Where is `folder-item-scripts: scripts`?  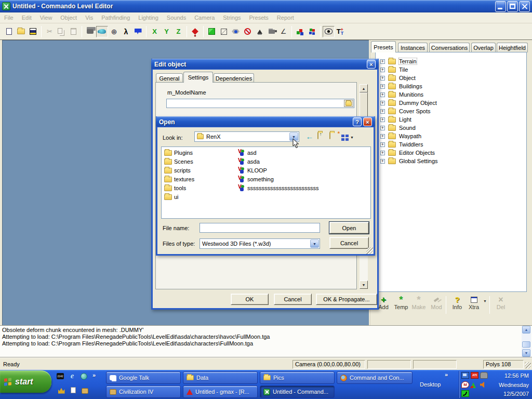
folder-item-scripts: scripts is located at coordinates (178, 170).